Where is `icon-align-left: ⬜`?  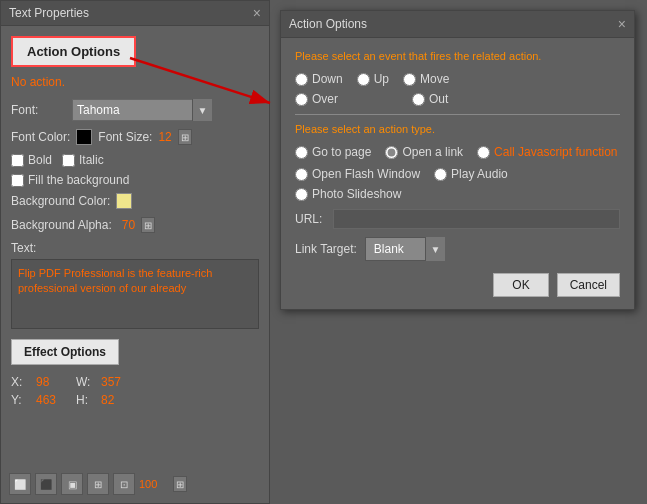
icon-align-left: ⬜ is located at coordinates (20, 484).